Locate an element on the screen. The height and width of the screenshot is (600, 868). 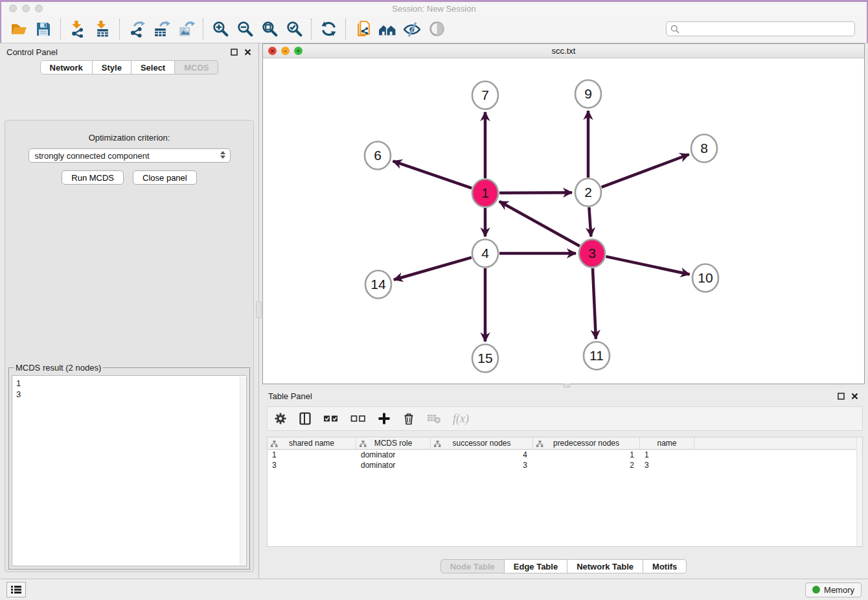
list-icon is located at coordinates (16, 590).